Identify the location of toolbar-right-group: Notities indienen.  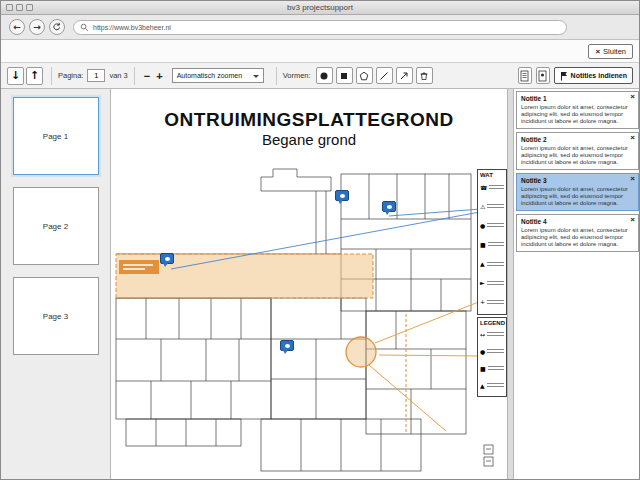
(576, 76).